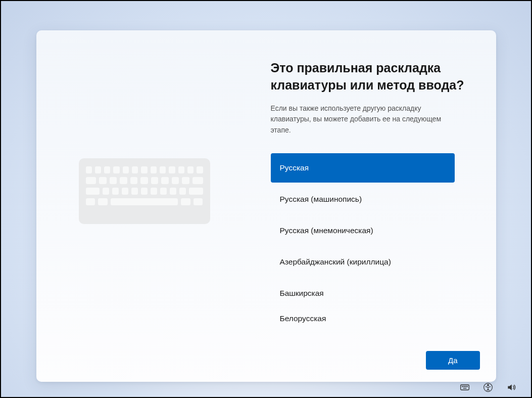 The width and height of the screenshot is (532, 398). What do you see at coordinates (363, 168) in the screenshot?
I see `layout-option: Русская` at bounding box center [363, 168].